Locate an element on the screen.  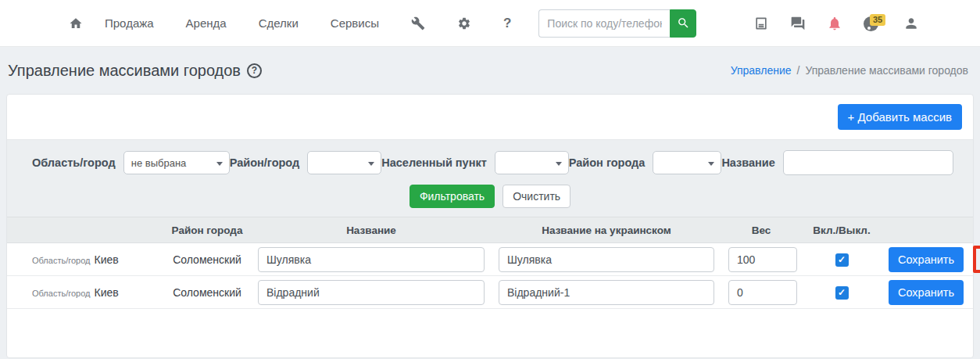
menu-sales: Продажа is located at coordinates (134, 23).